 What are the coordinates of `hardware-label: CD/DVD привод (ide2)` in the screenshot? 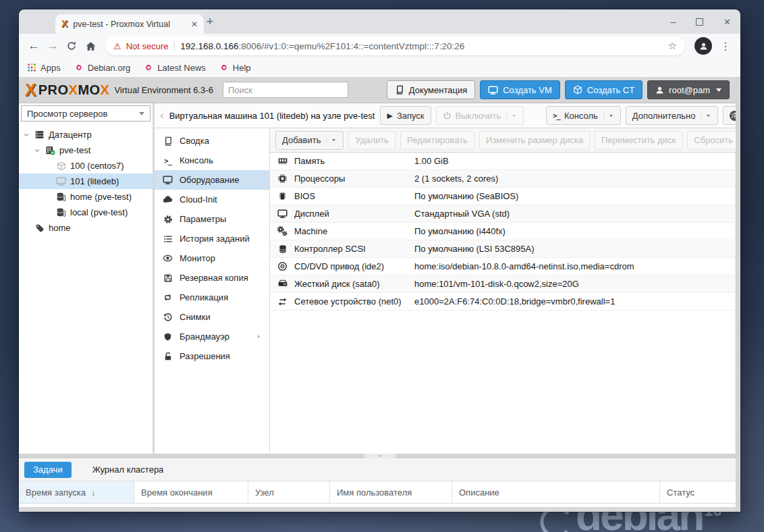 It's located at (352, 266).